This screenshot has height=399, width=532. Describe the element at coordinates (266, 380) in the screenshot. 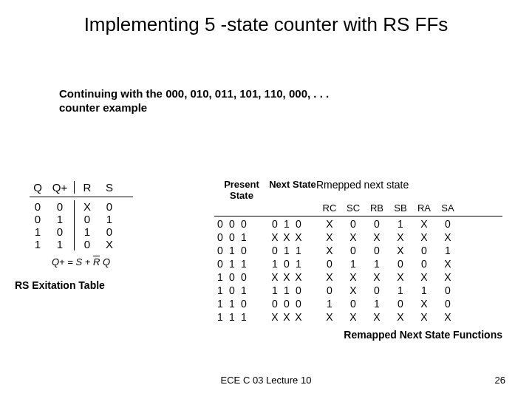

I see `footer-text: ECE C 03 Lecture 10` at that location.